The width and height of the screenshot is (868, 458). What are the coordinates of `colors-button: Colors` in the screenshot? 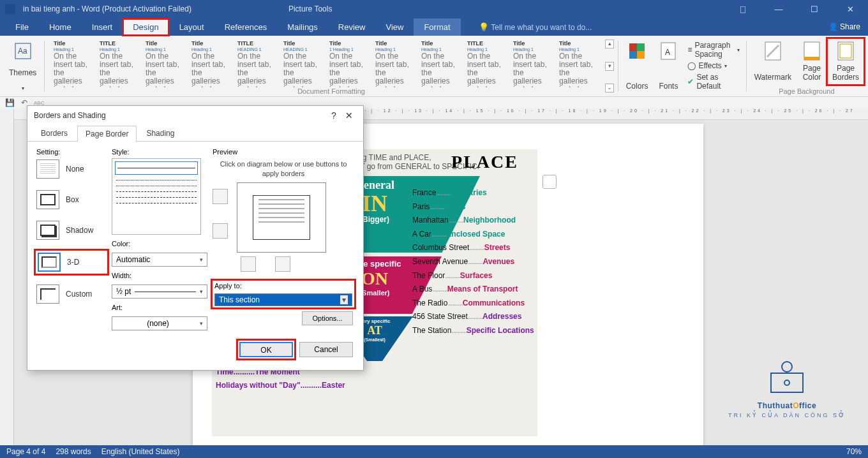 It's located at (637, 66).